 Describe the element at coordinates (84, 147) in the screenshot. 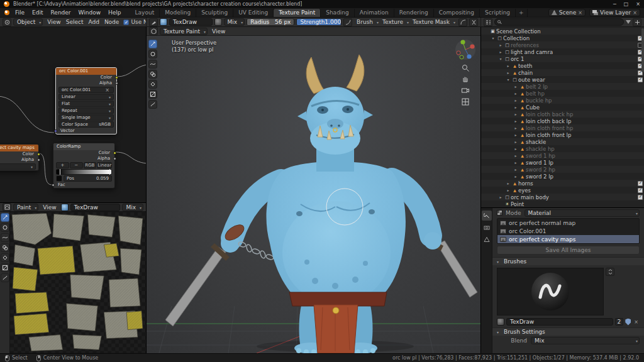

I see `node-header: ColorRamp` at that location.